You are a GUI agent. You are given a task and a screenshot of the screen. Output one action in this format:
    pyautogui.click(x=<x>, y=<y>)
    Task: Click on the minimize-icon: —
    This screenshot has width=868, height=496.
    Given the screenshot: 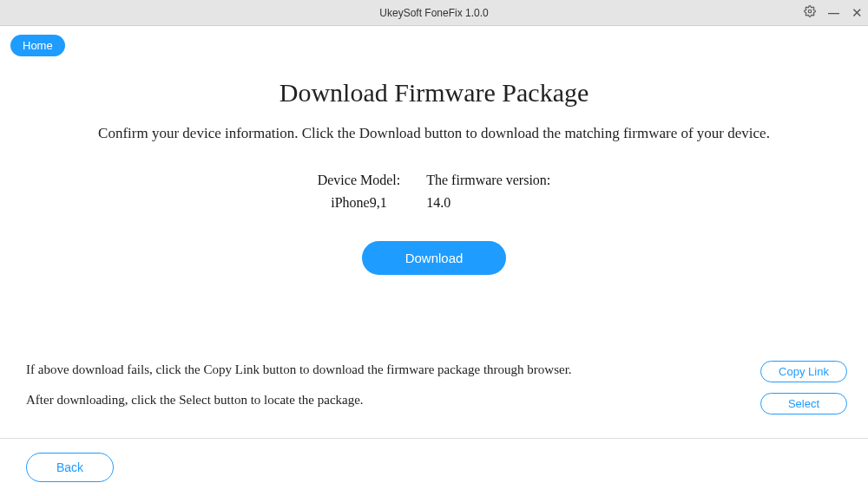 What is the action you would take?
    pyautogui.click(x=833, y=12)
    